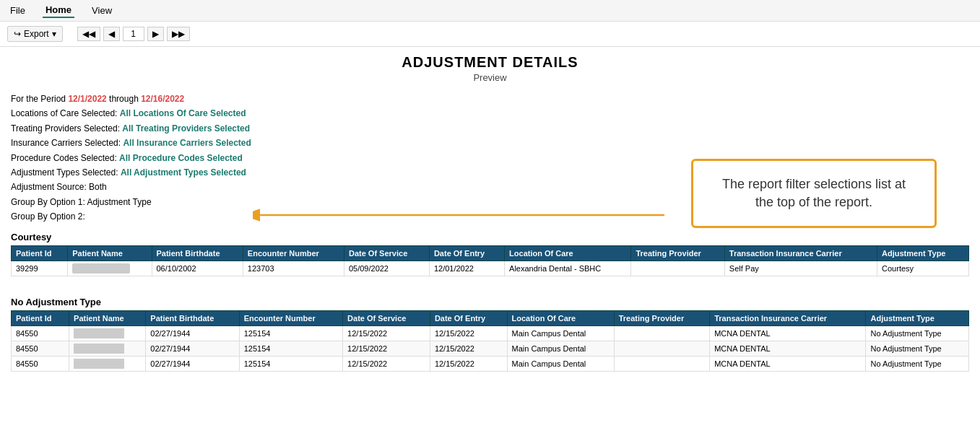 The image size is (980, 446). What do you see at coordinates (490, 62) in the screenshot?
I see `report-title: ADJUSTMENT DETAILS` at bounding box center [490, 62].